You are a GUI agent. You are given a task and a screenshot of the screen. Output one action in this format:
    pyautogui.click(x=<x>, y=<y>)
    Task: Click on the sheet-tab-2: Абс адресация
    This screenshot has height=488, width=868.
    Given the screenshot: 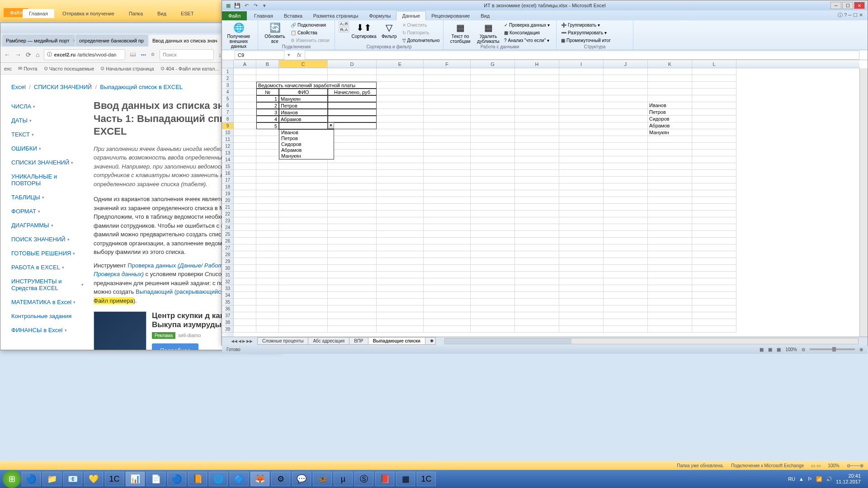 What is the action you would take?
    pyautogui.click(x=329, y=341)
    